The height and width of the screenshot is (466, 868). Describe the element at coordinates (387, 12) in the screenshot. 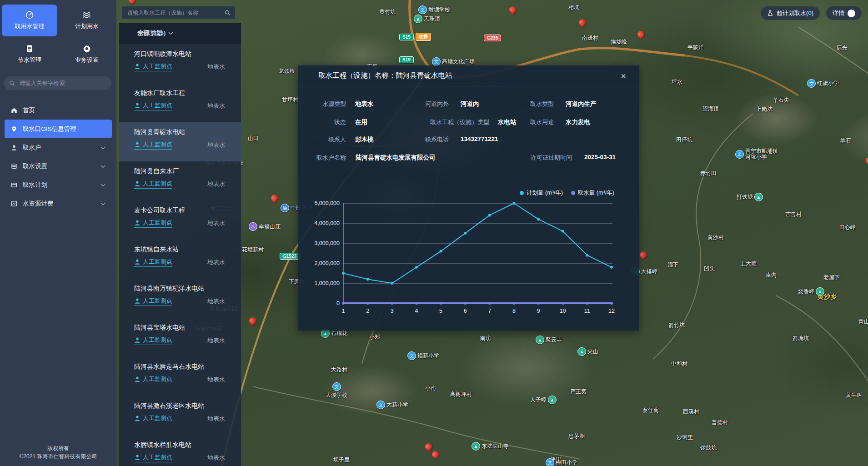

I see `map-place-label: 黄竹坑` at that location.